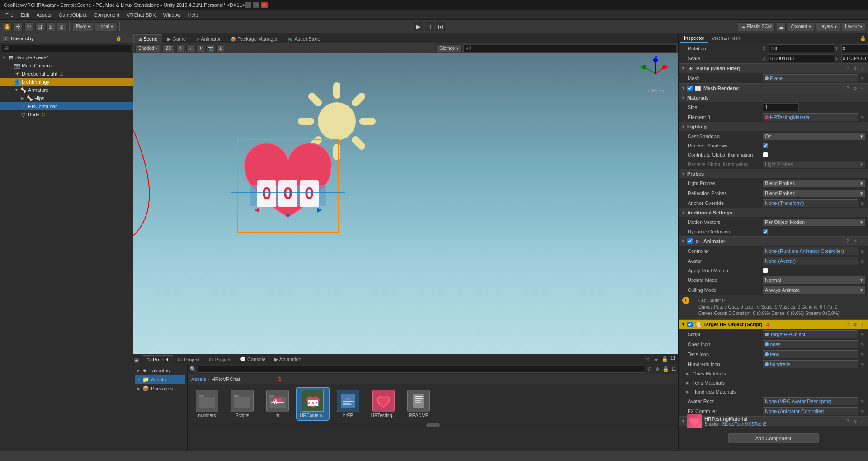 Image resolution: width=868 pixels, height=461 pixels. Describe the element at coordinates (383, 404) in the screenshot. I see `asset-hrtesting: HRTesting...` at that location.